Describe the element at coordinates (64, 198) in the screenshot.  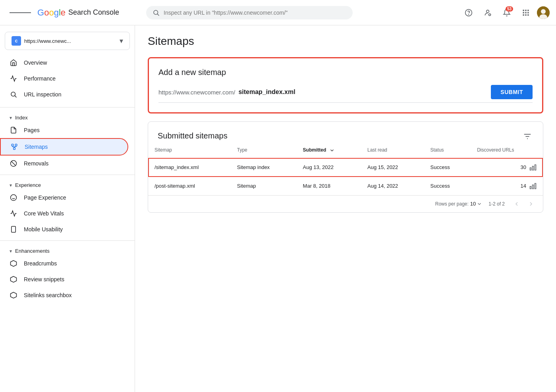
I see `sidebar-item-page-experience: Page Experience` at that location.